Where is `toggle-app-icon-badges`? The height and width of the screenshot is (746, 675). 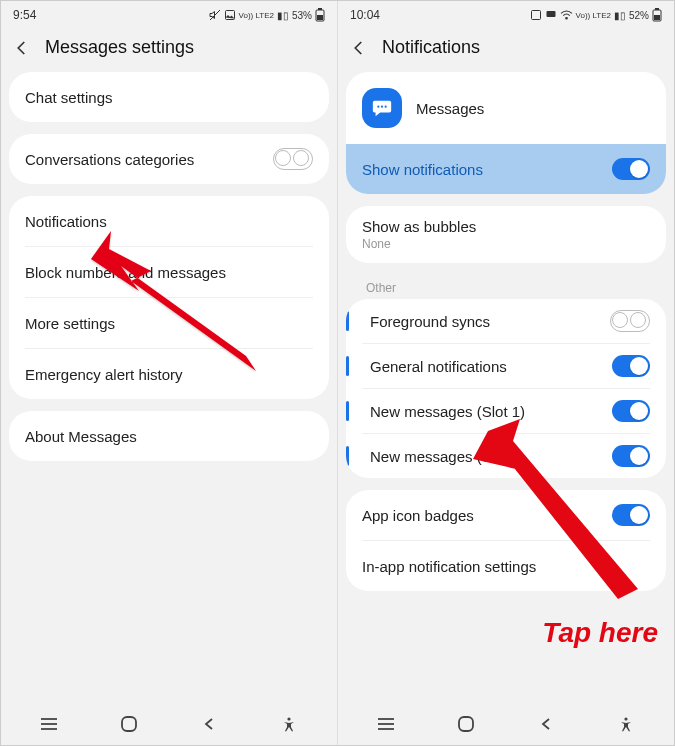
toggle-app-icon-badges is located at coordinates (631, 515).